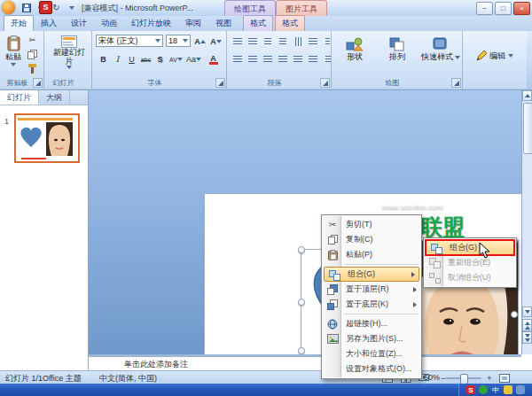 The image size is (532, 396). What do you see at coordinates (9, 7) in the screenshot?
I see `office-button` at bounding box center [9, 7].